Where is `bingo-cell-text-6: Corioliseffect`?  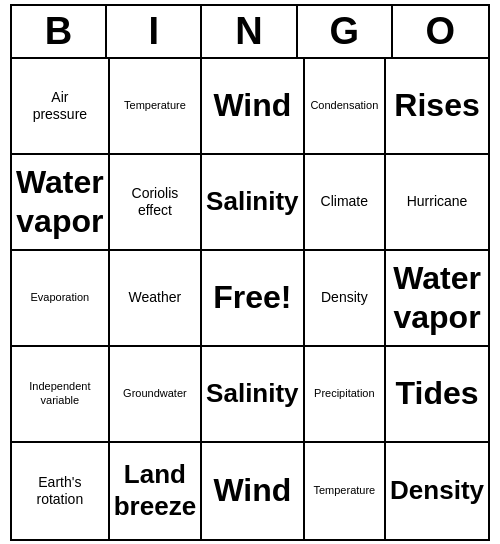 bingo-cell-text-6: Corioliseffect is located at coordinates (156, 202).